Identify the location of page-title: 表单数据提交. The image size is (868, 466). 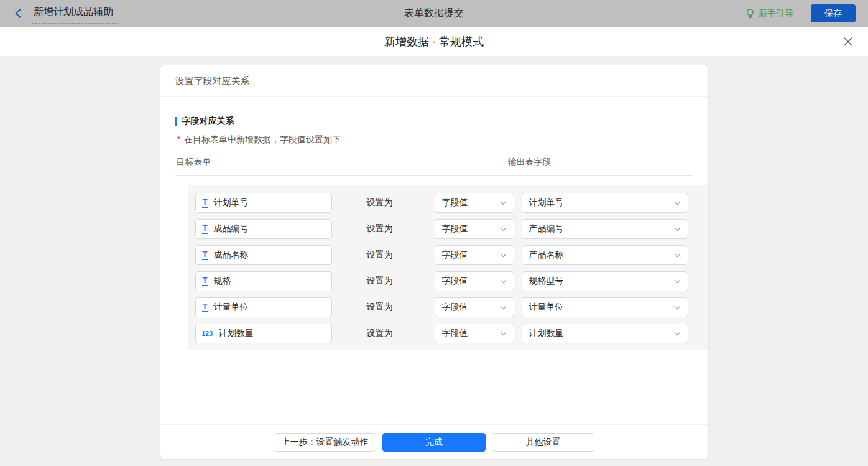
(434, 14).